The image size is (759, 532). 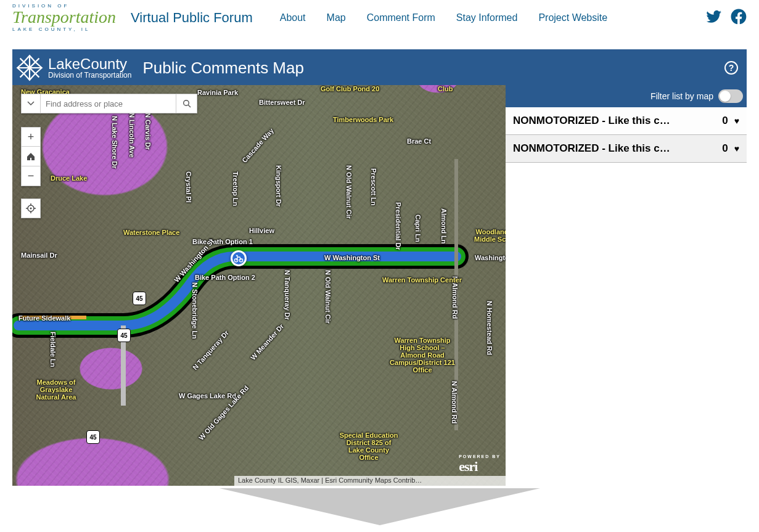 What do you see at coordinates (454, 402) in the screenshot?
I see `lbl-almond2: N Almond Rd` at bounding box center [454, 402].